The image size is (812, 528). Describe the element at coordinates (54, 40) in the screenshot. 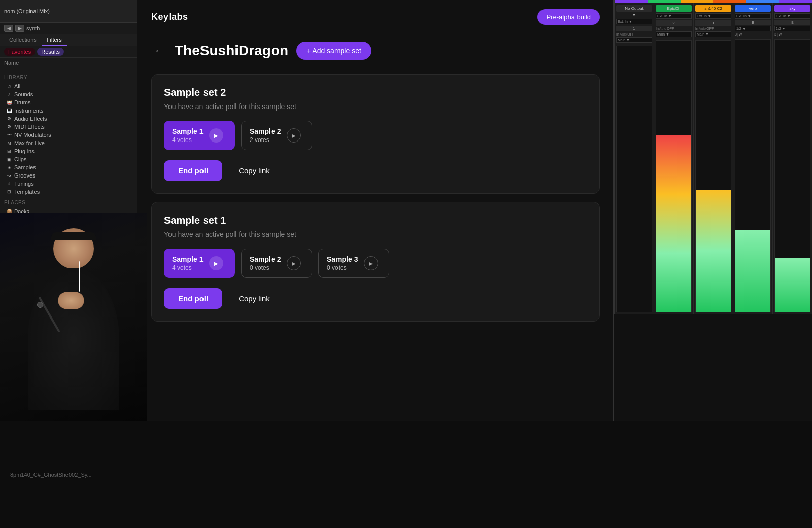

I see `filters-tab: Filters` at that location.